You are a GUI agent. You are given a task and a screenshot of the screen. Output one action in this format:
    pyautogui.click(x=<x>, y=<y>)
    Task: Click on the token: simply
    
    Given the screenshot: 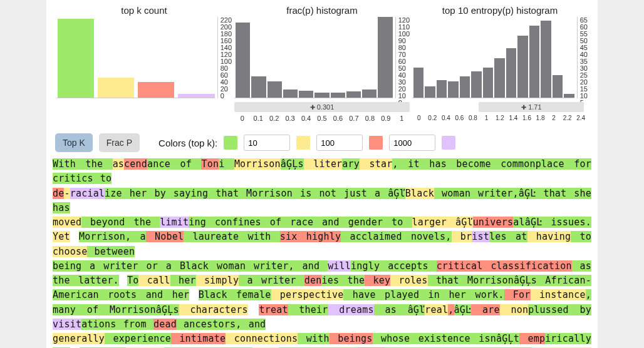 What is the action you would take?
    pyautogui.click(x=218, y=280)
    